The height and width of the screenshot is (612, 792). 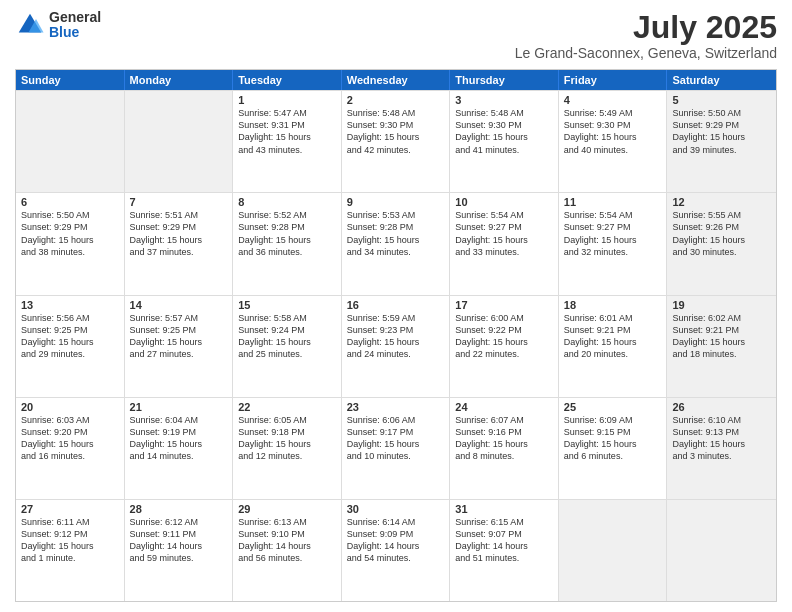 I want to click on day-number: 7, so click(x=179, y=202).